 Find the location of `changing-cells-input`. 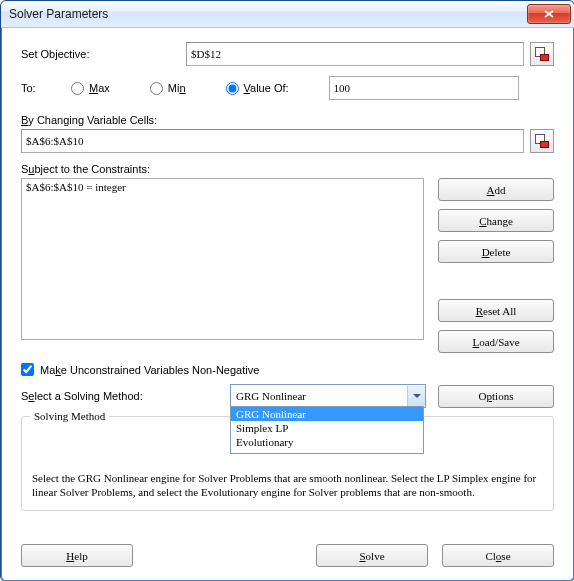

changing-cells-input is located at coordinates (272, 141).